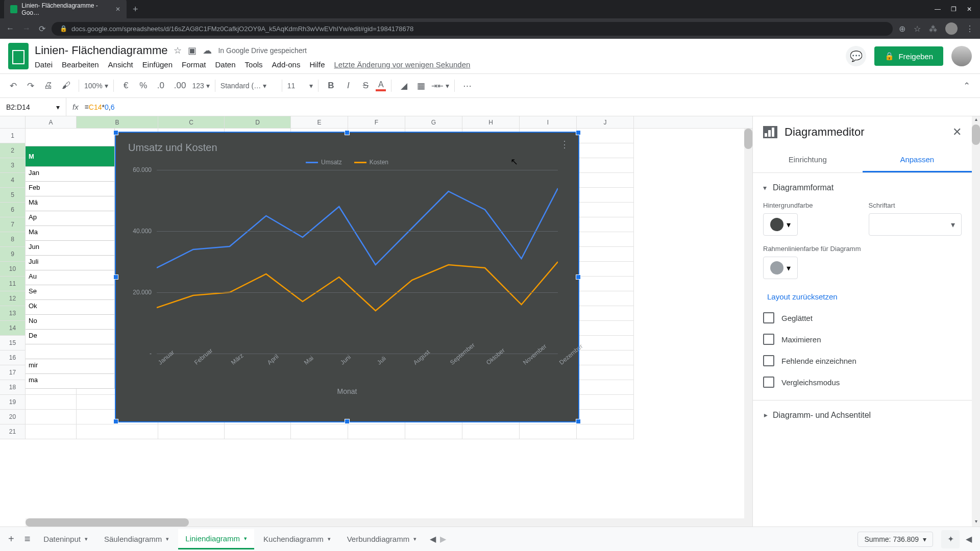 This screenshot has width=980, height=551. What do you see at coordinates (902, 29) in the screenshot?
I see `zoom-icon: ⊕` at bounding box center [902, 29].